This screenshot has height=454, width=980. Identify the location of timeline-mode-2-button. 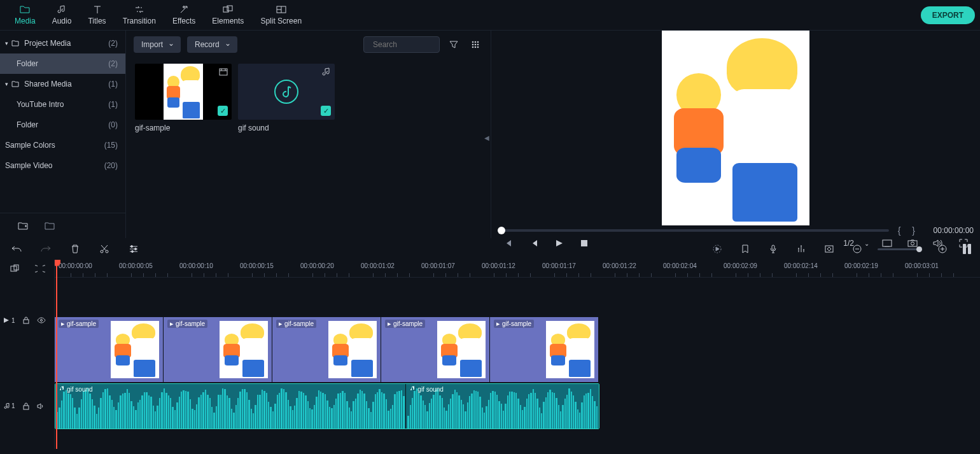
(40, 269).